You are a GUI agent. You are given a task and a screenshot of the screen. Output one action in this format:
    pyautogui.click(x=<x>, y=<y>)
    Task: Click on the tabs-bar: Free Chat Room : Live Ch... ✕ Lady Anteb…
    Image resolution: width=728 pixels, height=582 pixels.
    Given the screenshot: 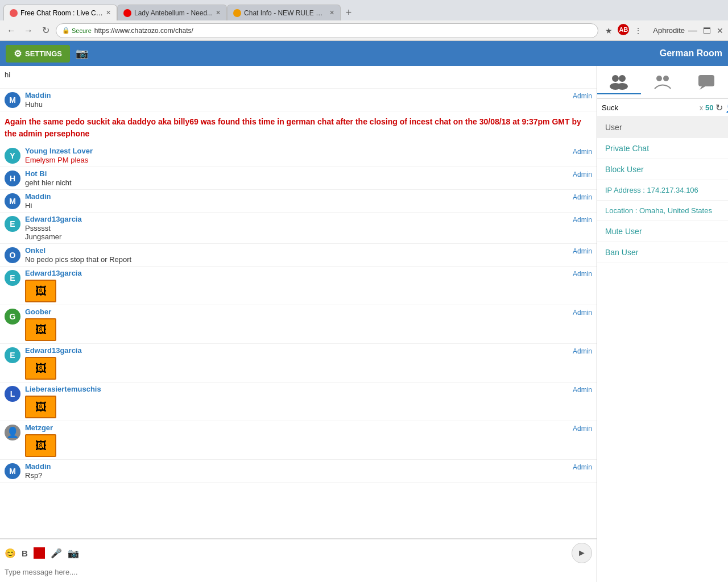 What is the action you would take?
    pyautogui.click(x=364, y=10)
    